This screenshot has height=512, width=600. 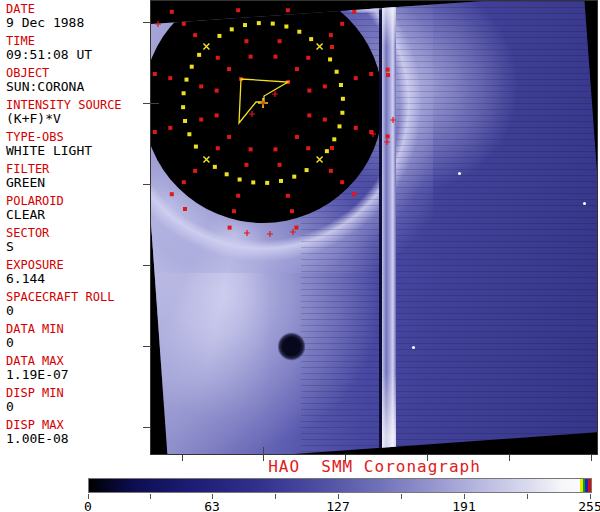 I want to click on field-value: 1.00E-08, so click(x=78, y=439).